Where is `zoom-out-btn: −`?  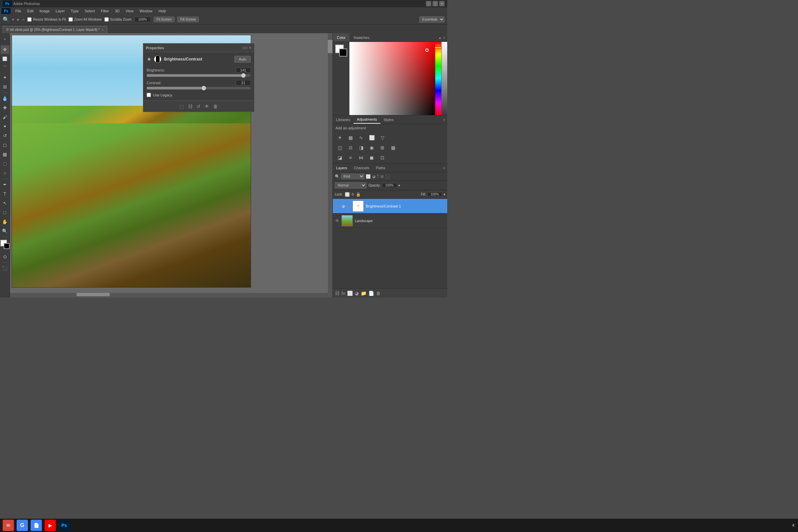 zoom-out-btn: − is located at coordinates (23, 20).